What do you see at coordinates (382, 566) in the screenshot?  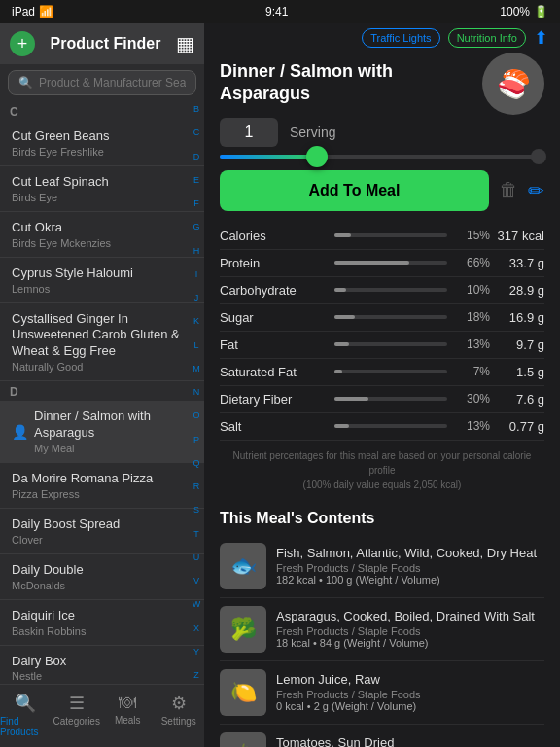 I see `meal-list-item: 🐟 Fish, Salmon, Atlantic, Wild, Cooked, …` at bounding box center [382, 566].